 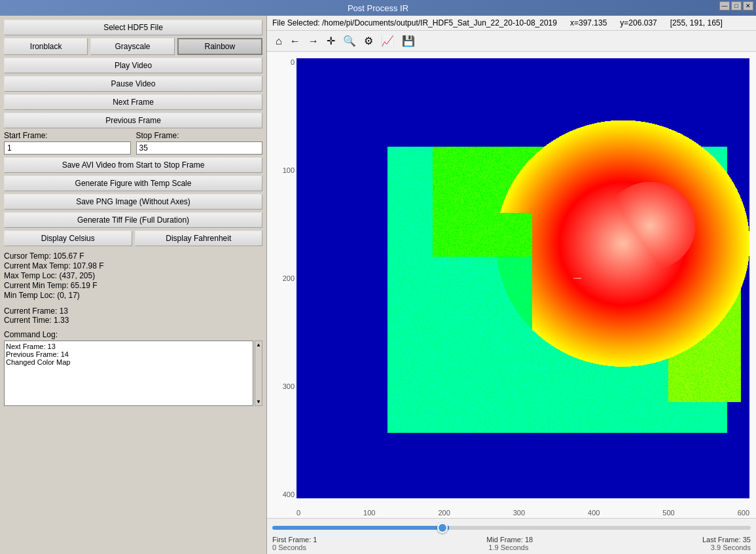 What do you see at coordinates (134, 202) in the screenshot?
I see `save-png-button: Save PNG Image (Without Axes)` at bounding box center [134, 202].